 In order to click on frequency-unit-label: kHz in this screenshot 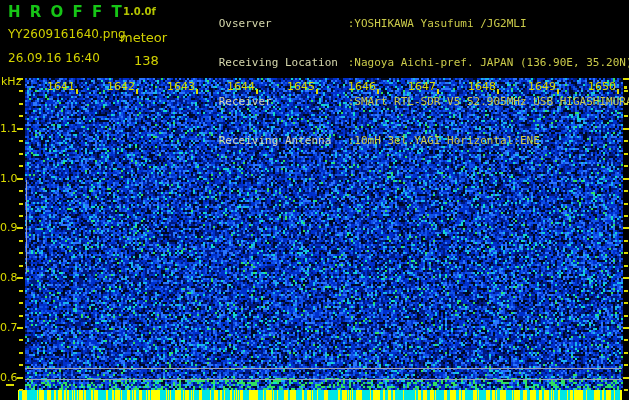, I will do `click(11, 82)`.